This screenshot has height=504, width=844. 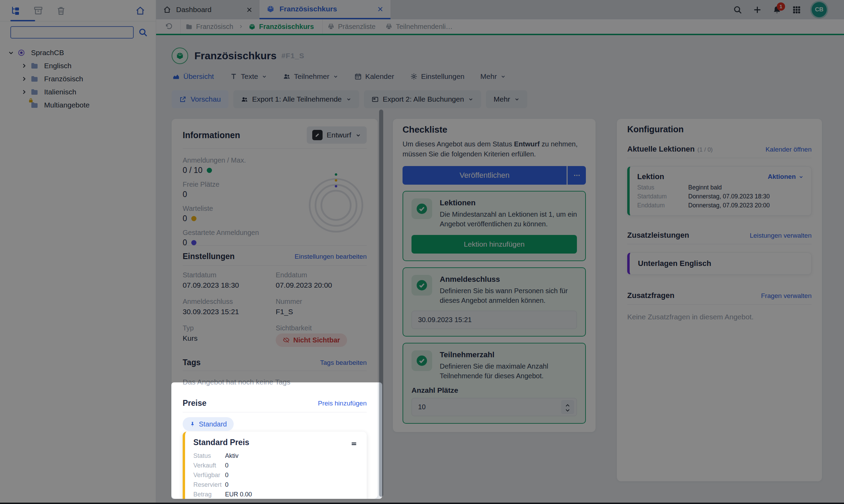 What do you see at coordinates (58, 66) in the screenshot?
I see `tree-item-label: Englisch` at bounding box center [58, 66].